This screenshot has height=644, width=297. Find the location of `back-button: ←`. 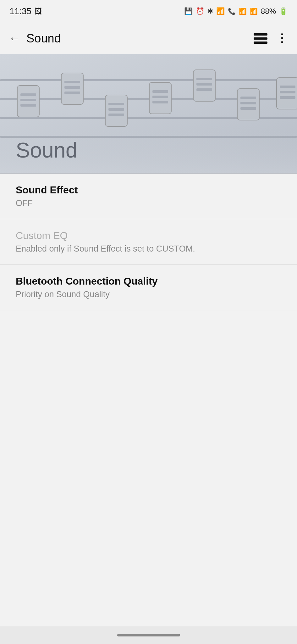

back-button: ← is located at coordinates (14, 38).